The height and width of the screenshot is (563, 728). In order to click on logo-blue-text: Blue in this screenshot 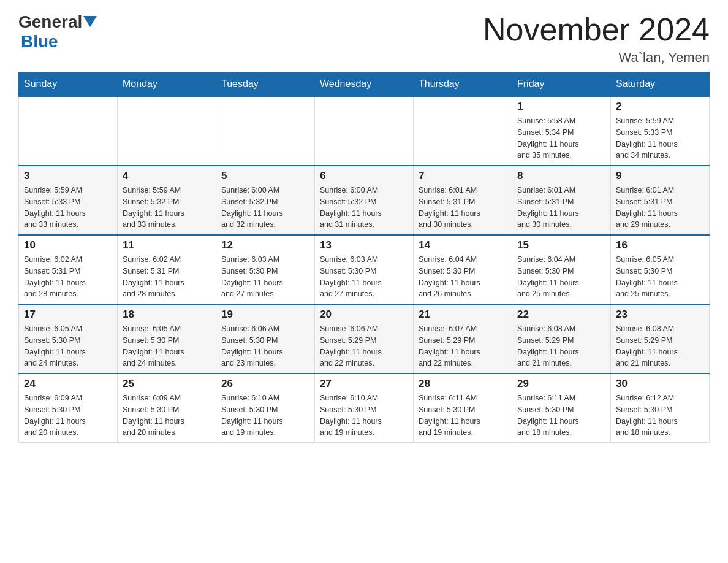, I will do `click(39, 42)`.